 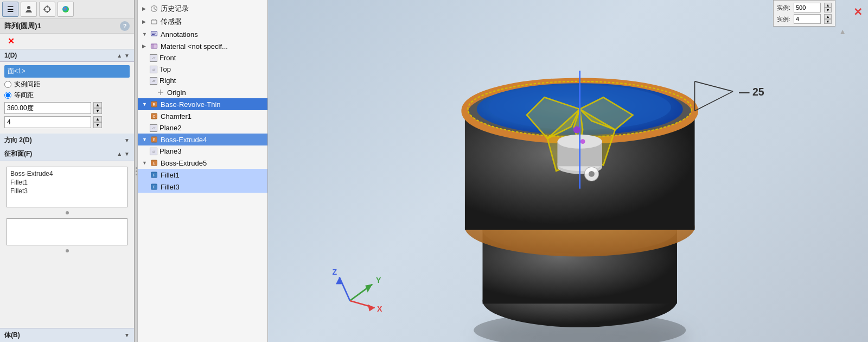 I want to click on faces-section-header: 征和面(F) ▲ ▼, so click(x=67, y=154).